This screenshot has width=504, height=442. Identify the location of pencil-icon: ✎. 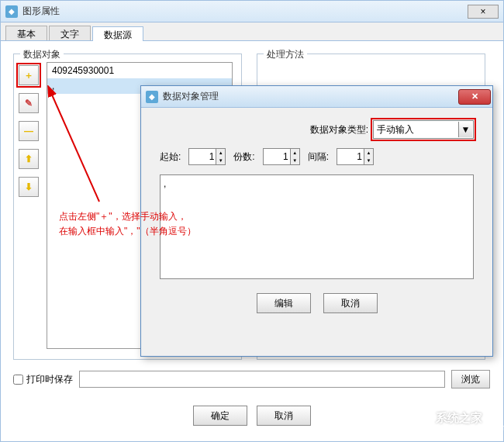
(29, 103).